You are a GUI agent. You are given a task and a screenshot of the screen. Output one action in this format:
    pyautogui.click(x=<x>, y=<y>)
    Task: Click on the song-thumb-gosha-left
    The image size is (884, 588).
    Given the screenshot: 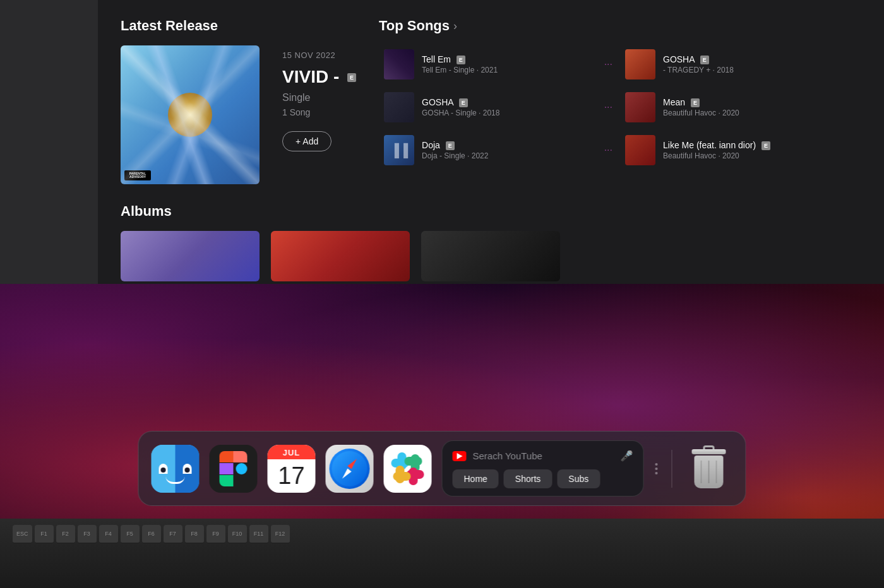 What is the action you would take?
    pyautogui.click(x=399, y=107)
    